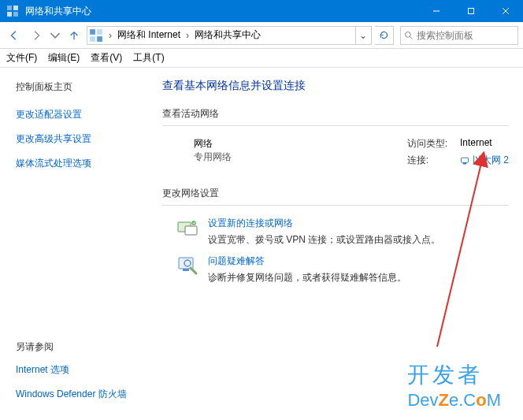 This screenshot has height=420, width=523. Describe the element at coordinates (213, 143) in the screenshot. I see `network-name: 网络` at that location.